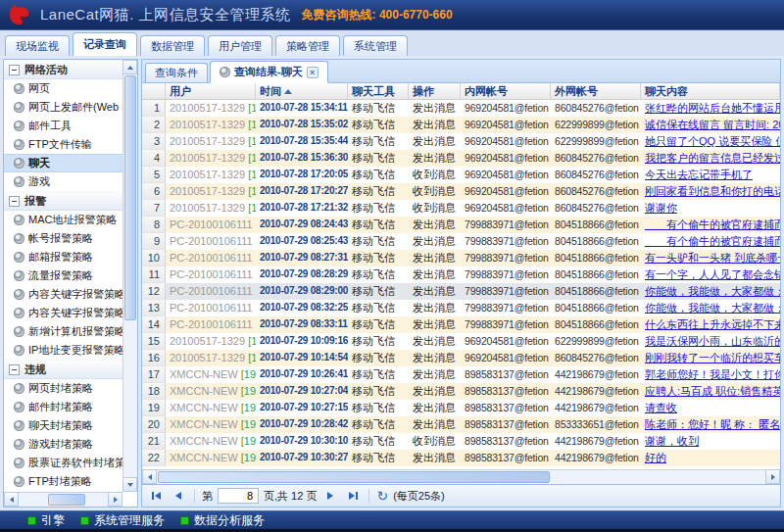 This screenshot has height=532, width=784. Describe the element at coordinates (354, 477) in the screenshot. I see `grid-hscroll-thumb` at that location.